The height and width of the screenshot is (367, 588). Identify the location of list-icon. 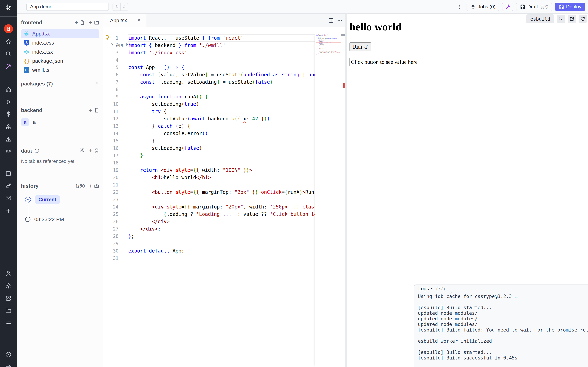
(8, 323).